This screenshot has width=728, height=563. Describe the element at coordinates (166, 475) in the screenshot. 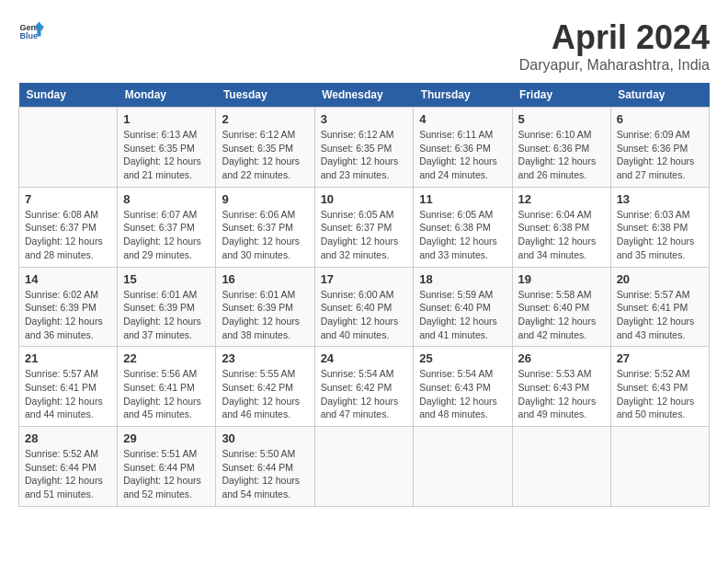

I see `day-info: Sunrise: 5:51 AMSunset: 6:44 PMDaylight:…` at that location.